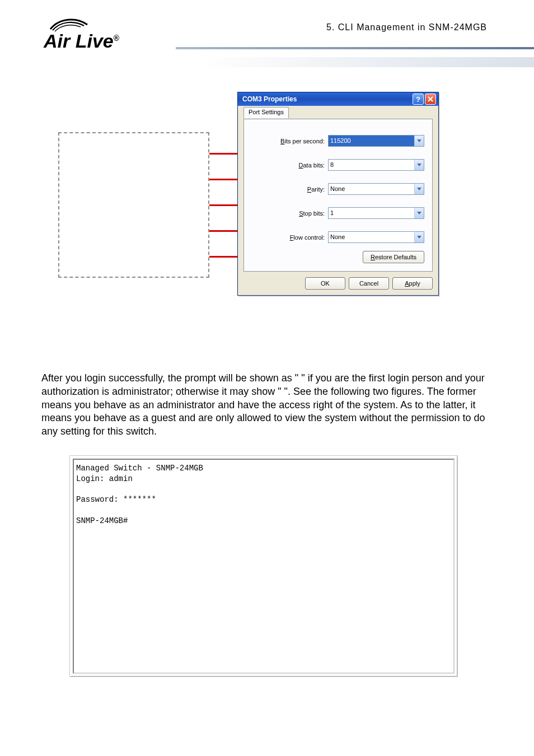 Image resolution: width=534 pixels, height=756 pixels. Describe the element at coordinates (82, 41) in the screenshot. I see `logo-text: Air Live®` at that location.